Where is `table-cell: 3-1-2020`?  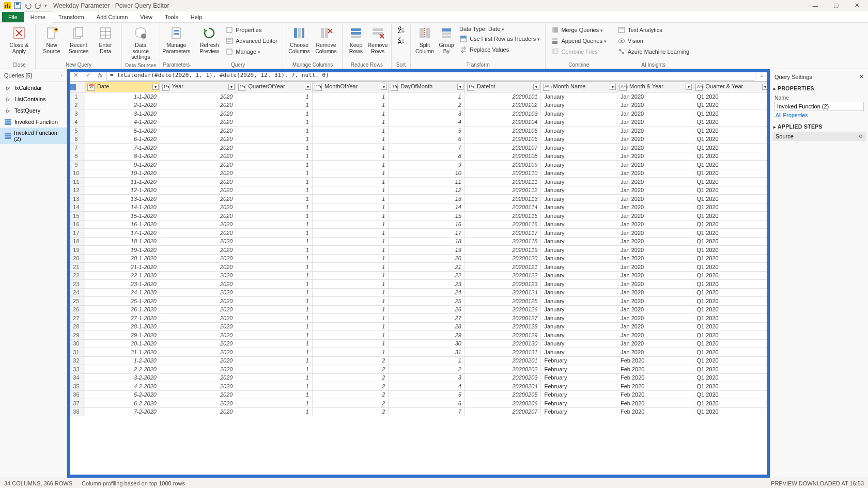 table-cell: 3-1-2020 is located at coordinates (122, 114).